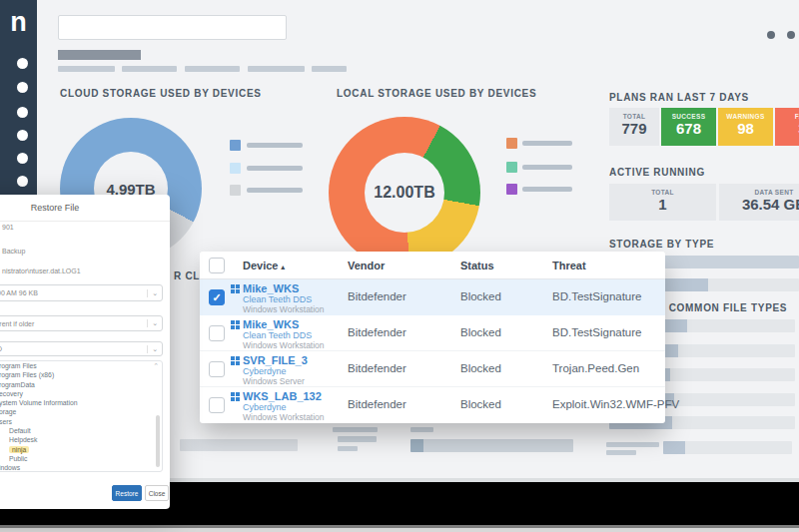 Image resolution: width=799 pixels, height=532 pixels. Describe the element at coordinates (158, 441) in the screenshot. I see `tree-scrollbar` at that location.